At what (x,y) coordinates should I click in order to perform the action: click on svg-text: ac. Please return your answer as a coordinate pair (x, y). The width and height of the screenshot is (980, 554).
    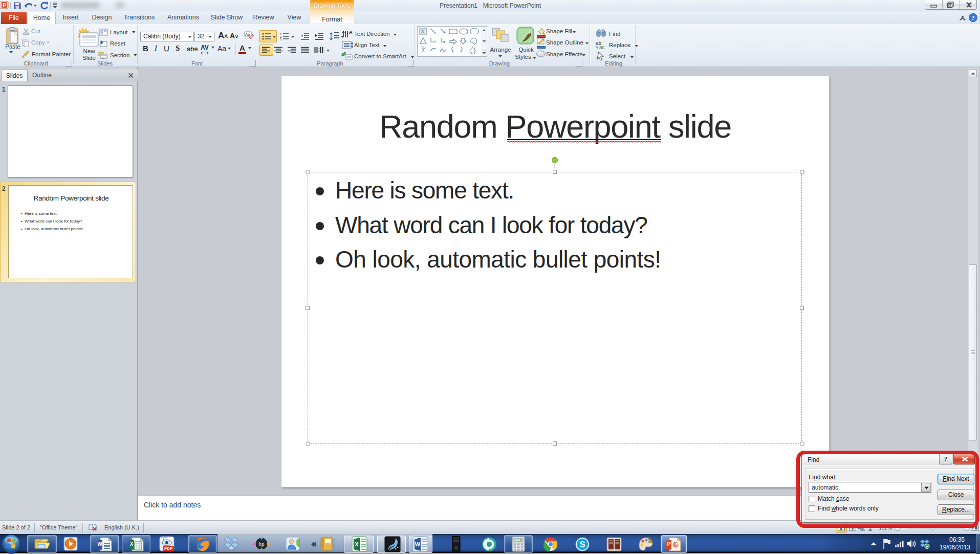
    Looking at the image, I should click on (602, 47).